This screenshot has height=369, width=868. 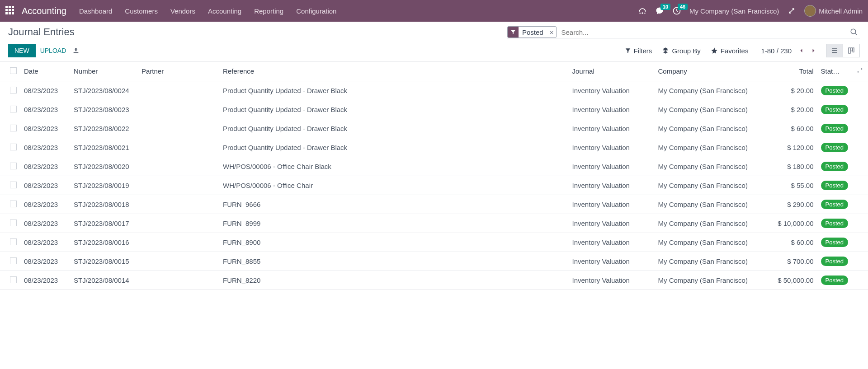 I want to click on kanban-view-button, so click(x=852, y=51).